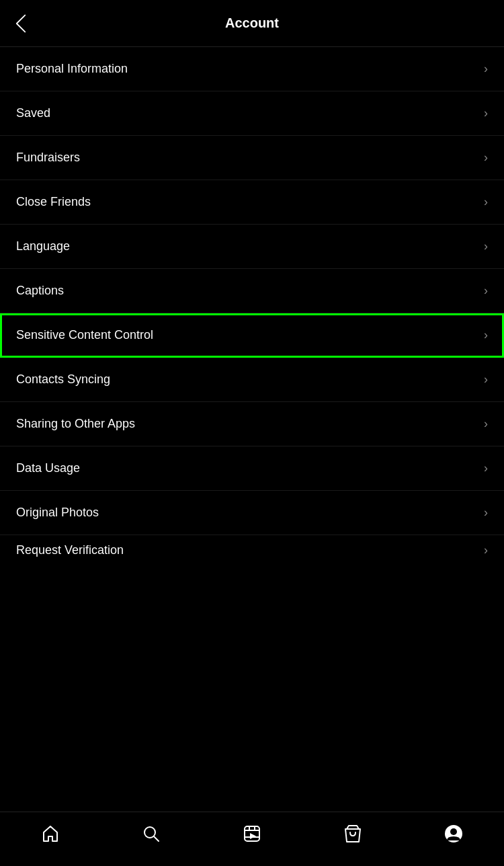 This screenshot has height=866, width=504. Describe the element at coordinates (252, 202) in the screenshot. I see `menu-item-close-friends: Close Friends ›` at that location.